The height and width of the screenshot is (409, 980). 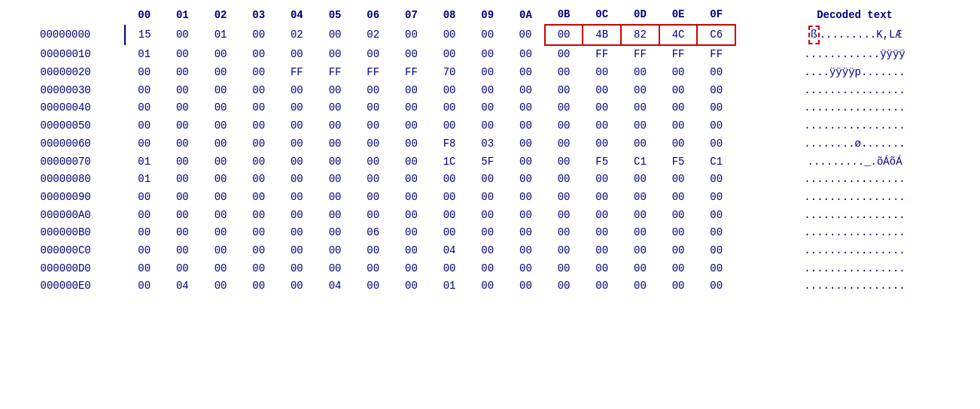 I want to click on hex-cell: 5F, so click(x=488, y=162).